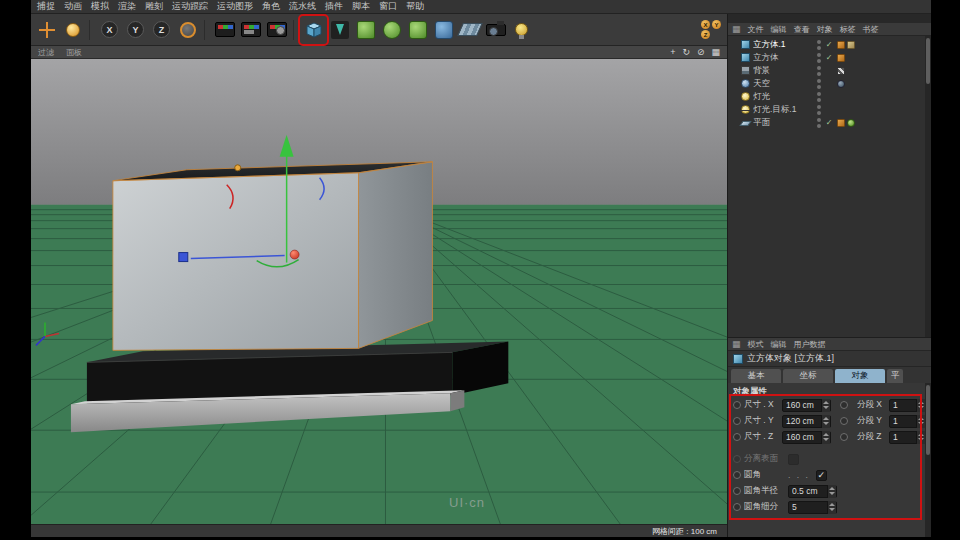 The width and height of the screenshot is (960, 540). What do you see at coordinates (903, 405) in the screenshot?
I see `seg-x-input` at bounding box center [903, 405].